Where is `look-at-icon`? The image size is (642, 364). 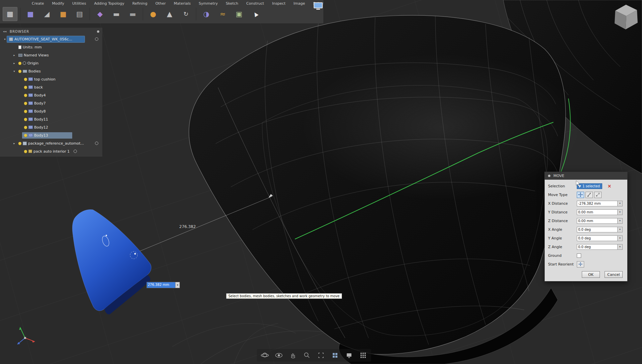
look-at-icon is located at coordinates (279, 355).